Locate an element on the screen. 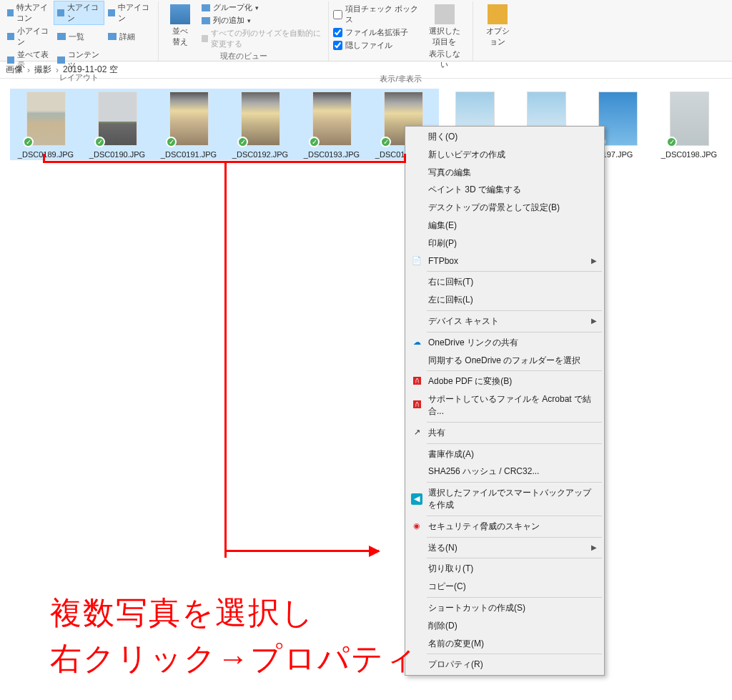  ribbon-group-options: オプション is located at coordinates (495, 31).